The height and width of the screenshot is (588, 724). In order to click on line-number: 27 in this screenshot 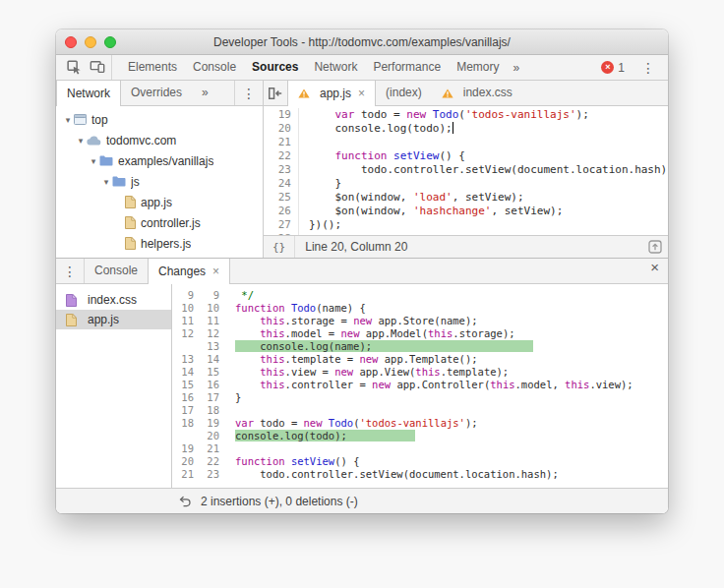, I will do `click(281, 225)`.